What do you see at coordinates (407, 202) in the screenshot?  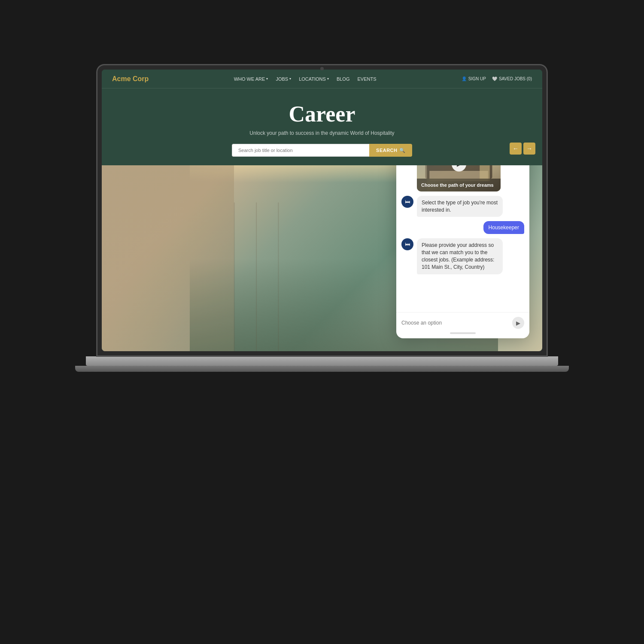 I see `bed-icon-small-2: 🛏` at bounding box center [407, 202].